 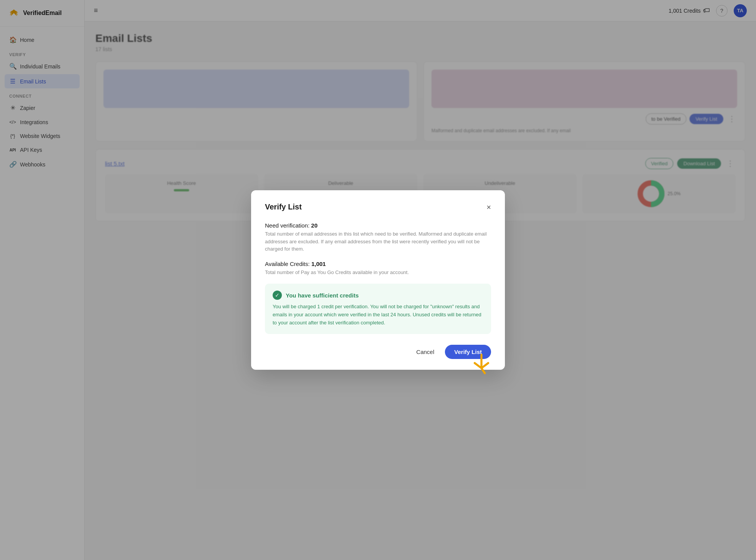 I want to click on available-credits-label: Available Credits: 1,001, so click(x=378, y=264).